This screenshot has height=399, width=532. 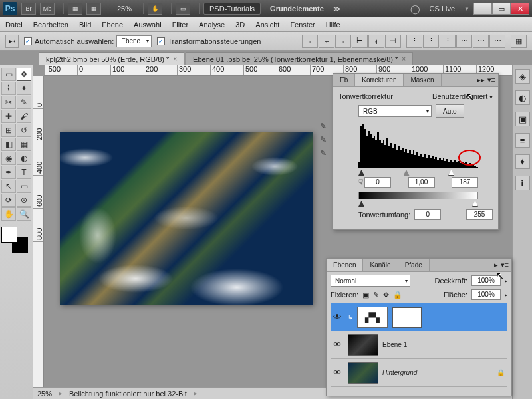 I want to click on foreground-swatch, so click(x=9, y=235).